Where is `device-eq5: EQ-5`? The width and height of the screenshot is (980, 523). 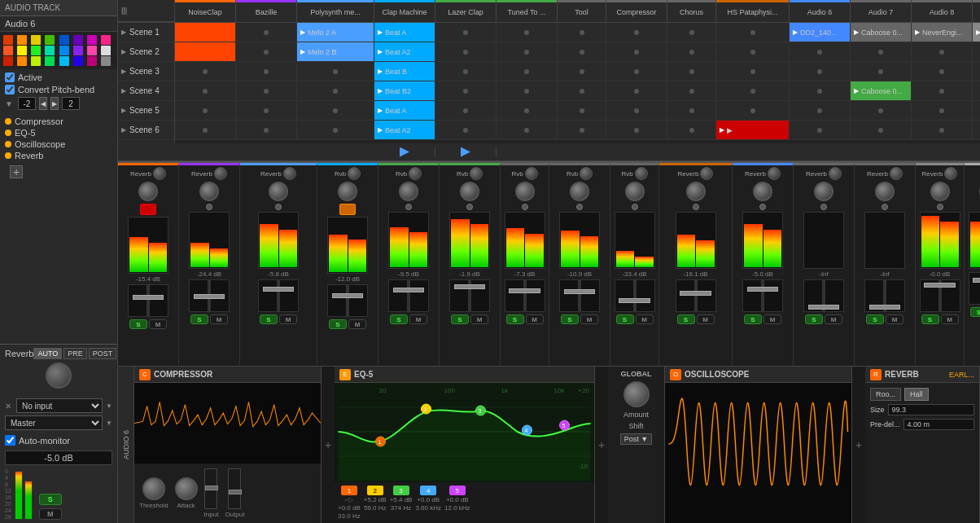
device-eq5: EQ-5 is located at coordinates (59, 133).